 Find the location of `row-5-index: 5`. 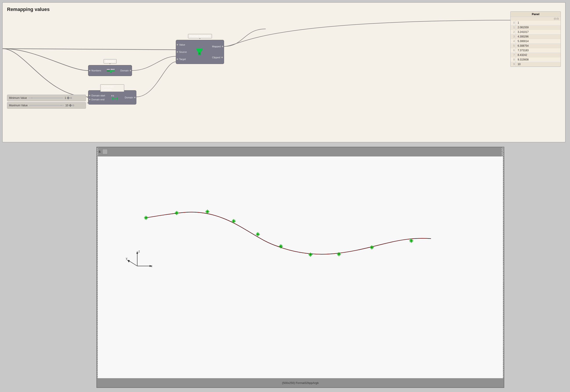

row-5-index: 5 is located at coordinates (513, 46).